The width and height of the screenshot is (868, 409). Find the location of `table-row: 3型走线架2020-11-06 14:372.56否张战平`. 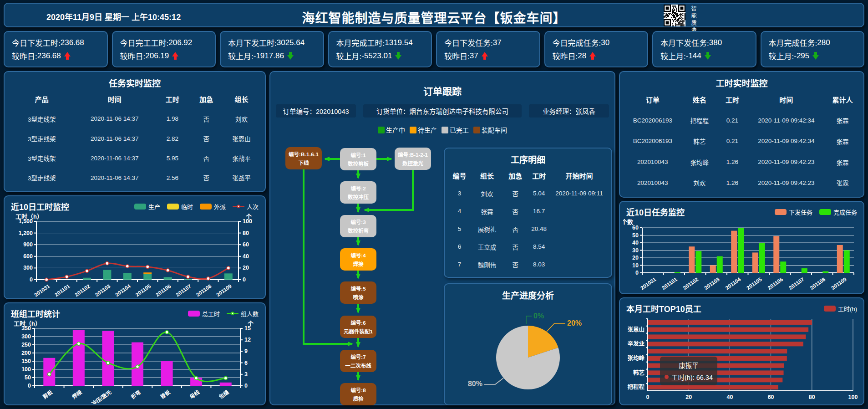

table-row: 3型走线架2020-11-06 14:372.56否张战平 is located at coordinates (135, 178).